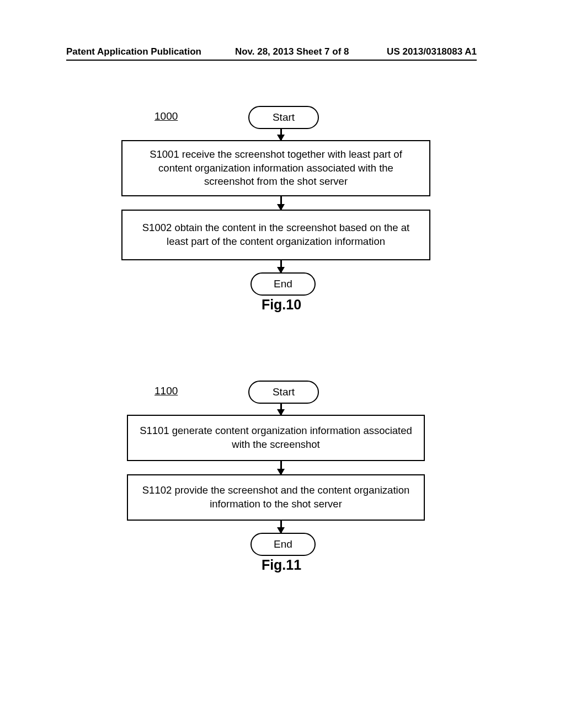  Describe the element at coordinates (271, 60) in the screenshot. I see `header-rule` at that location.